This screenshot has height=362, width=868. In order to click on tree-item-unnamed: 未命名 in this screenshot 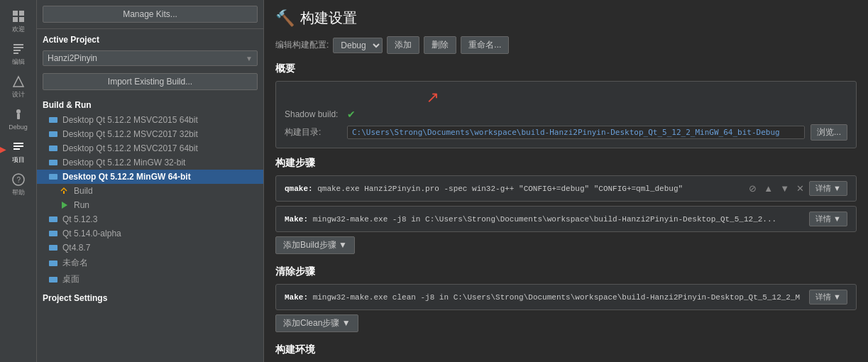, I will do `click(150, 263)`.